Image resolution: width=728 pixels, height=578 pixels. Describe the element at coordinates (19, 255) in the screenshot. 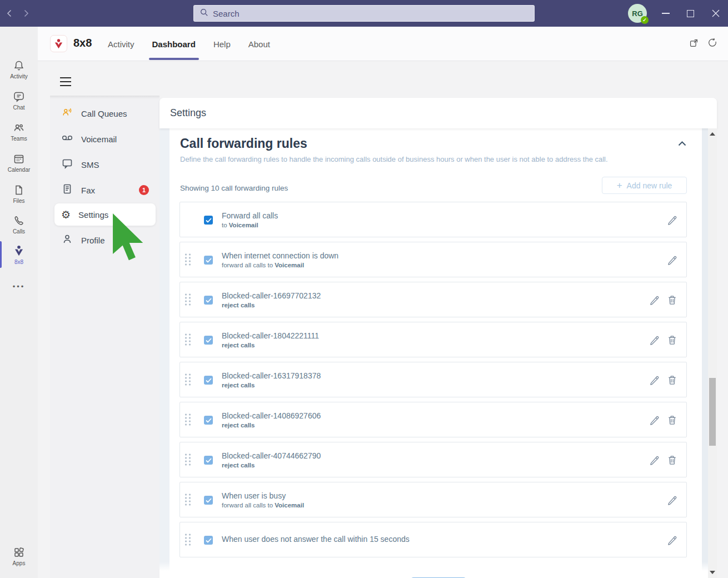

I see `rail-item-8x8: 8x8` at that location.